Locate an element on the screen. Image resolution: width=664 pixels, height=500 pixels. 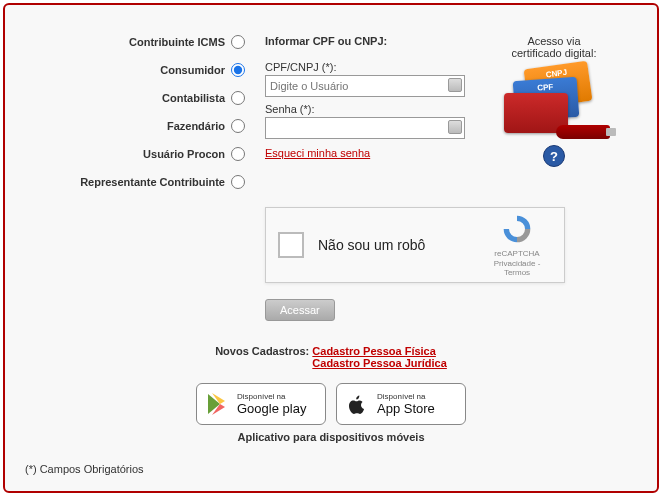
app-store-small: Disponível na is located at coordinates (406, 396).